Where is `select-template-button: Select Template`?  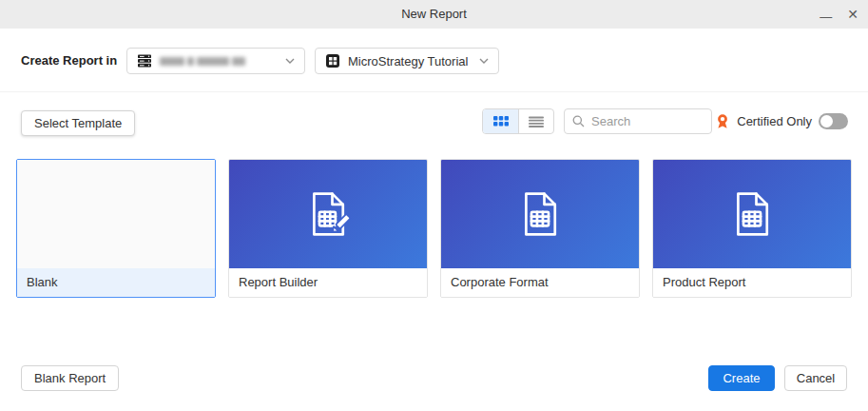 select-template-button: Select Template is located at coordinates (78, 124).